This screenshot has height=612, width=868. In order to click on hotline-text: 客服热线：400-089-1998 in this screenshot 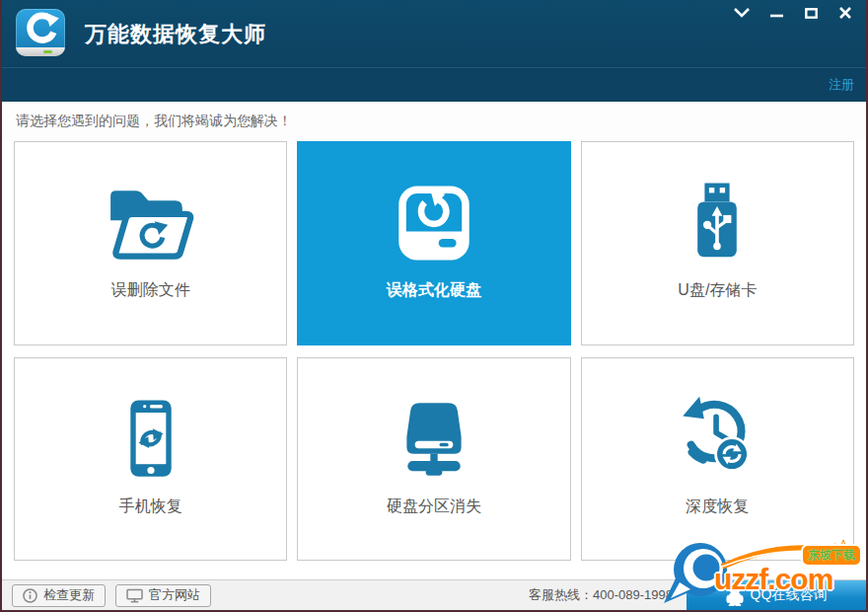, I will do `click(601, 595)`.